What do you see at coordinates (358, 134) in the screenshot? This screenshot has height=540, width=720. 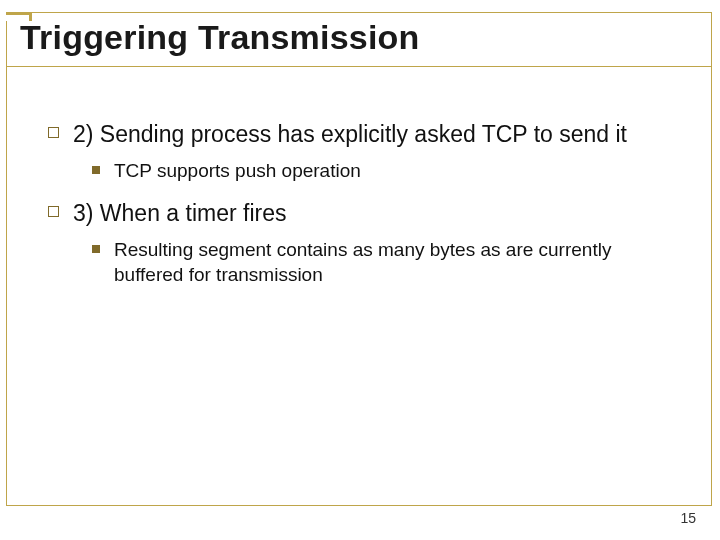 I see `list-item: 2) Sending process has explicitly asked …` at bounding box center [358, 134].